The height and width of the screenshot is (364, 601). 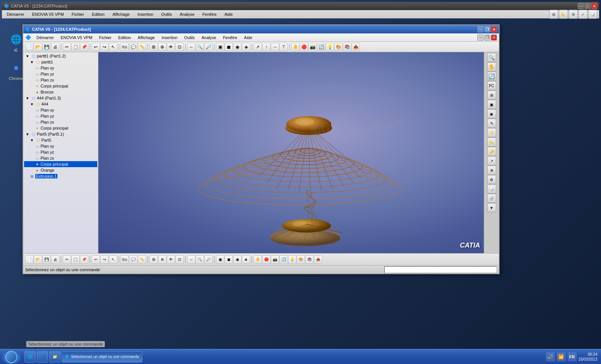 I want to click on rt-btn: 🔄, so click(x=492, y=76).